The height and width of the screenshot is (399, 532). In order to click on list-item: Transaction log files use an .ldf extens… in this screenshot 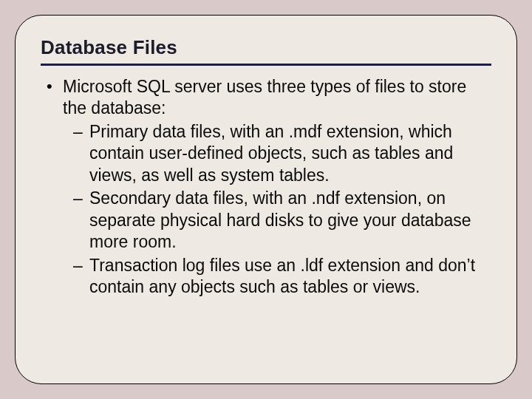, I will do `click(282, 276)`.